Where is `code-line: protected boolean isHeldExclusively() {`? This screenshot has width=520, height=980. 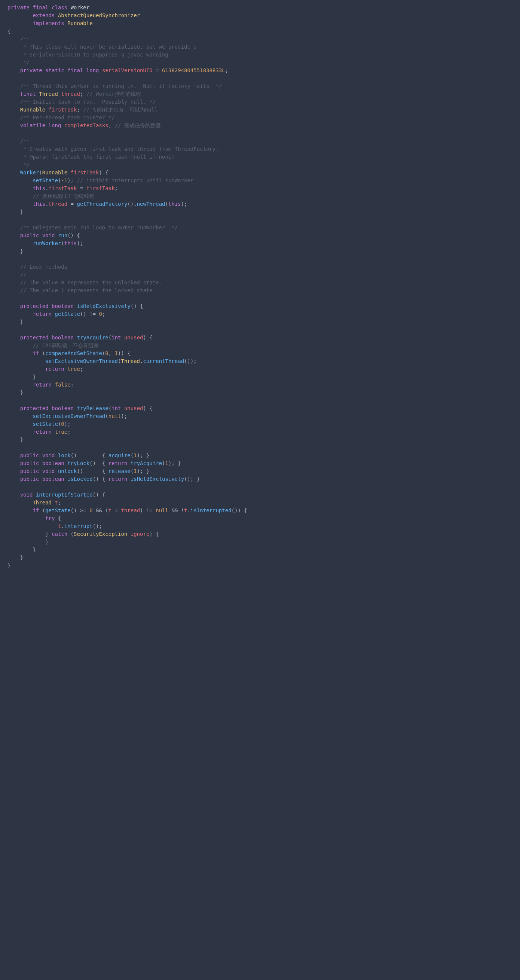
code-line: protected boolean isHeldExclusively() { is located at coordinates (75, 306).